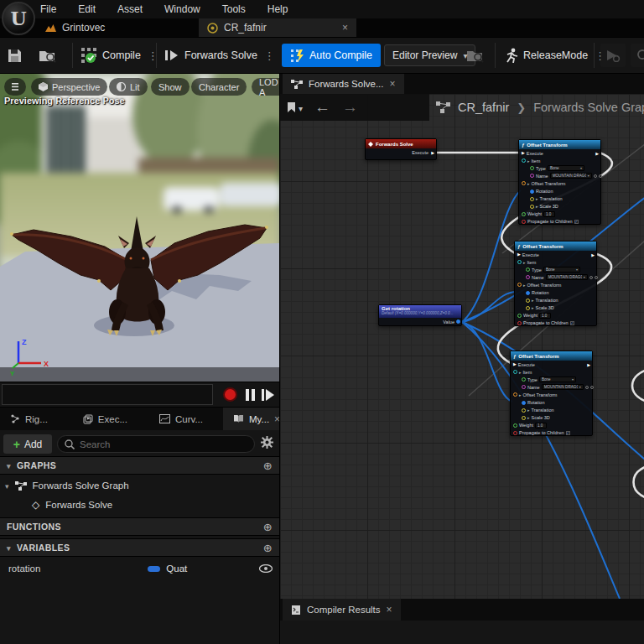 Image resolution: width=644 pixels, height=644 pixels. Describe the element at coordinates (567, 277) in the screenshot. I see `name-dropdown: MOUNTAIN DRAGON : Neck1` at that location.